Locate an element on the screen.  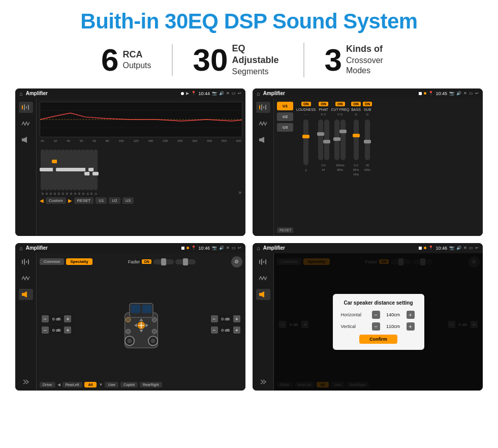
db-plus-rr: + is located at coordinates (237, 330).